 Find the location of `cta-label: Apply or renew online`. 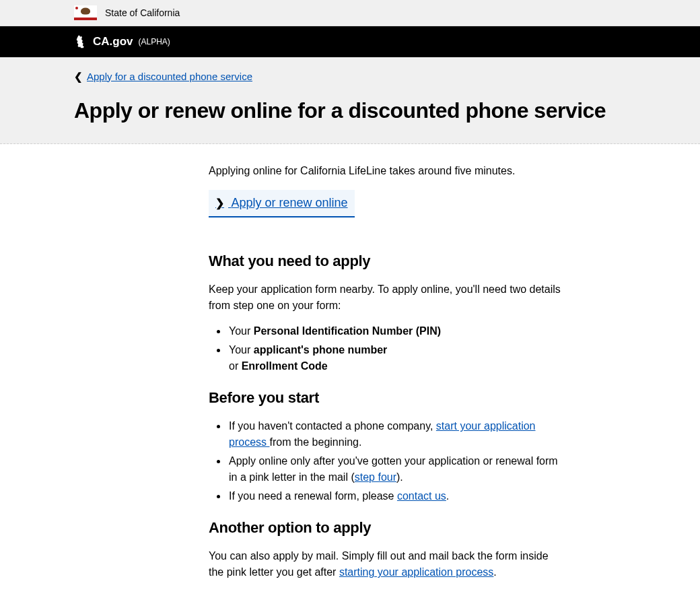

cta-label: Apply or renew online is located at coordinates (289, 203).